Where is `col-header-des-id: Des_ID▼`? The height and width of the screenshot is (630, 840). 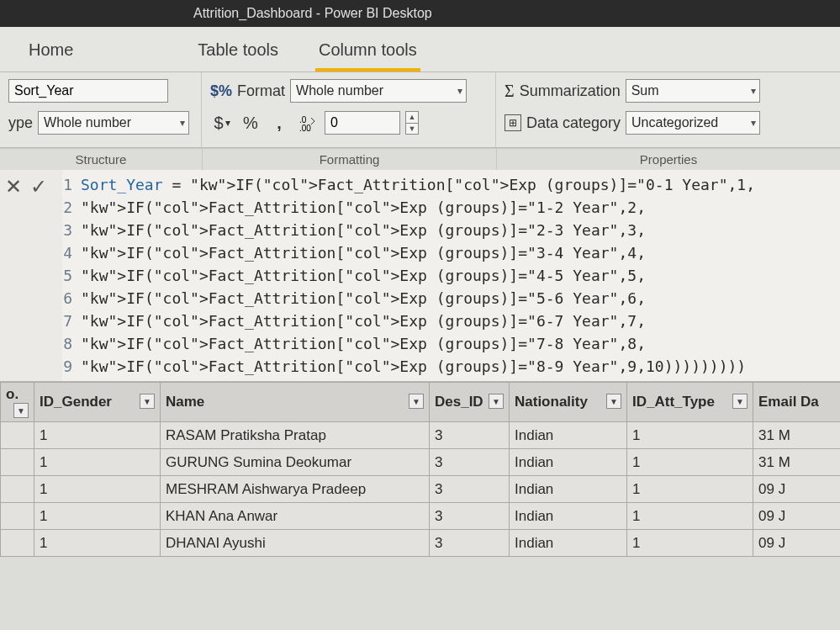 col-header-des-id: Des_ID▼ is located at coordinates (469, 402).